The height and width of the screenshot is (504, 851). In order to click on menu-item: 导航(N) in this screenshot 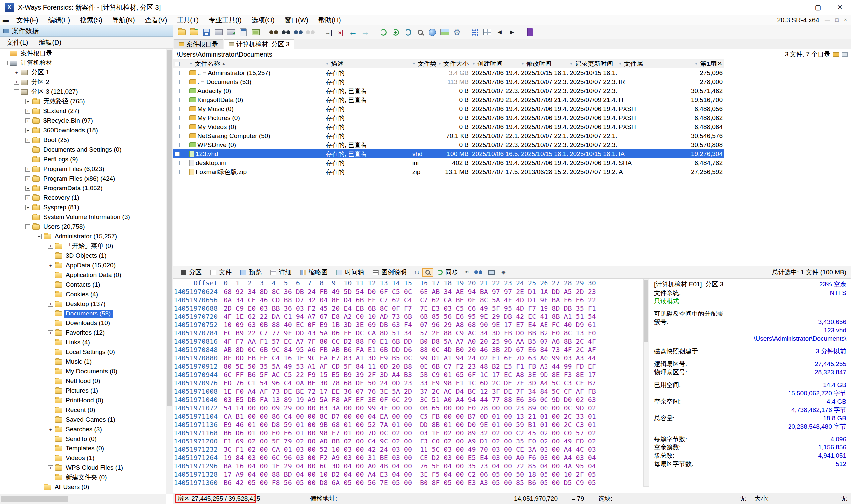, I will do `click(124, 20)`.